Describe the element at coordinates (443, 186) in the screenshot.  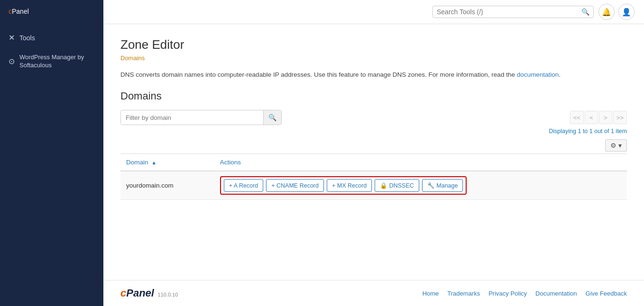
I see `manage-button: 🔧 Manage` at that location.